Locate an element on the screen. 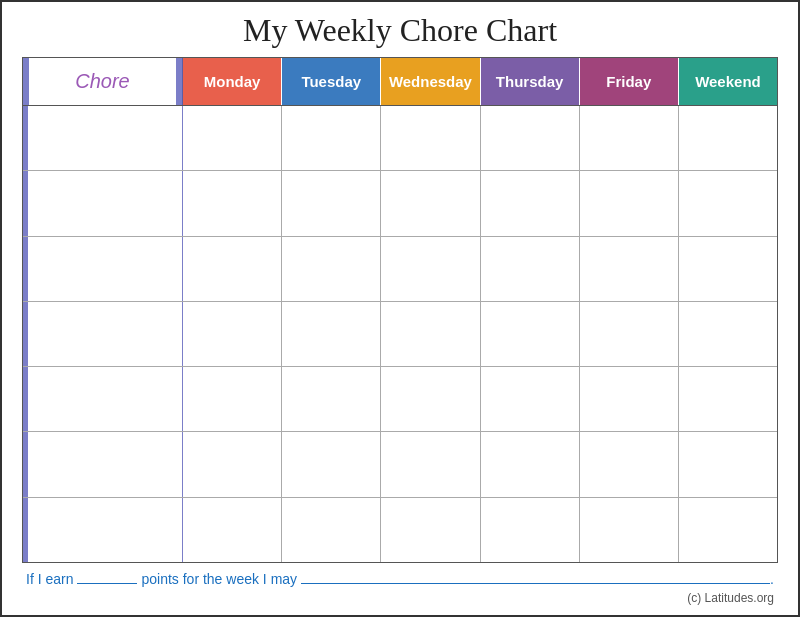  earn-prefix-text: If I earn is located at coordinates (50, 579).